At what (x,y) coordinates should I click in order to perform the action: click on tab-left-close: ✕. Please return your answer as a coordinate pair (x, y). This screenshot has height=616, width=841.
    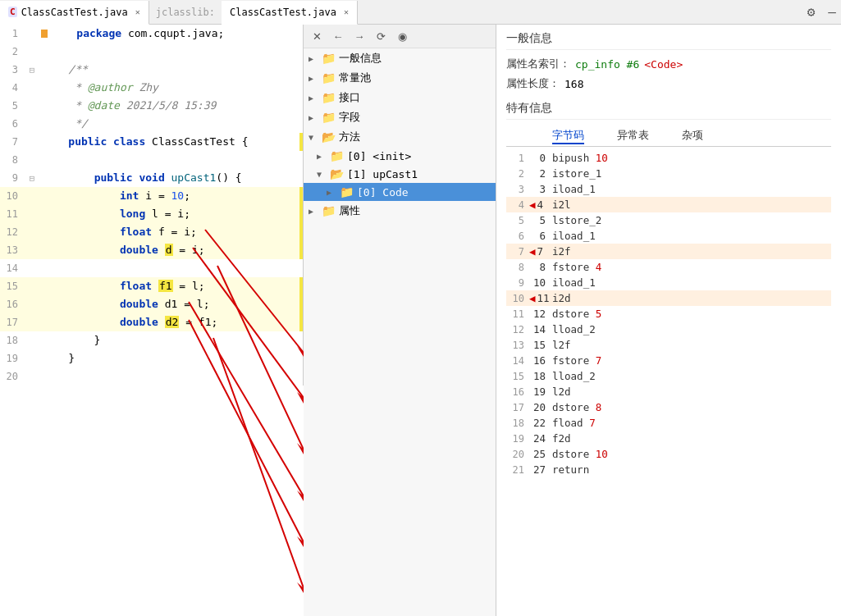
    Looking at the image, I should click on (138, 11).